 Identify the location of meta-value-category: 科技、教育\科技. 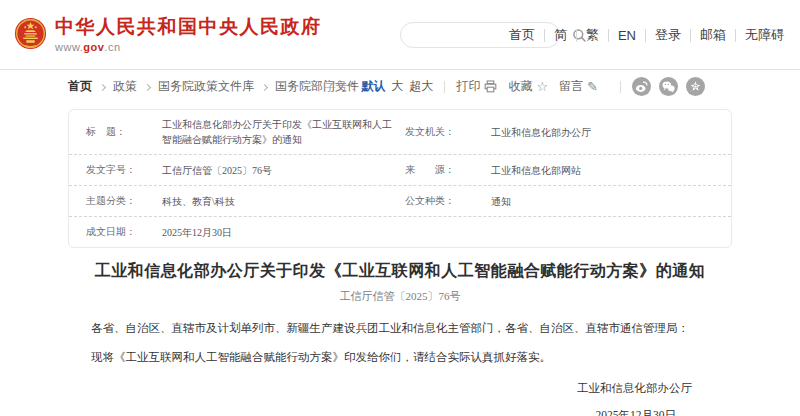
(284, 202).